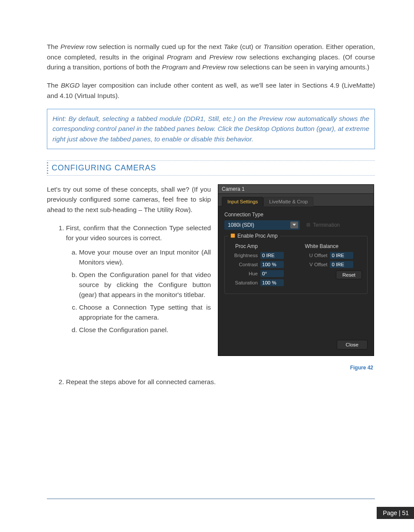  I want to click on checkbox-checked-icon, so click(233, 236).